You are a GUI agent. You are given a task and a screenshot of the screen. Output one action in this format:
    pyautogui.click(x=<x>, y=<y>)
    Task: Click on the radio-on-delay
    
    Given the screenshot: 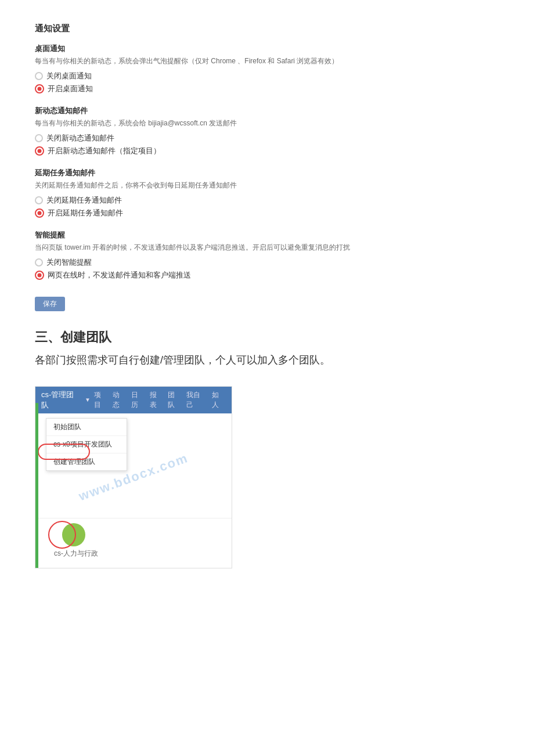 What is the action you would take?
    pyautogui.click(x=39, y=213)
    